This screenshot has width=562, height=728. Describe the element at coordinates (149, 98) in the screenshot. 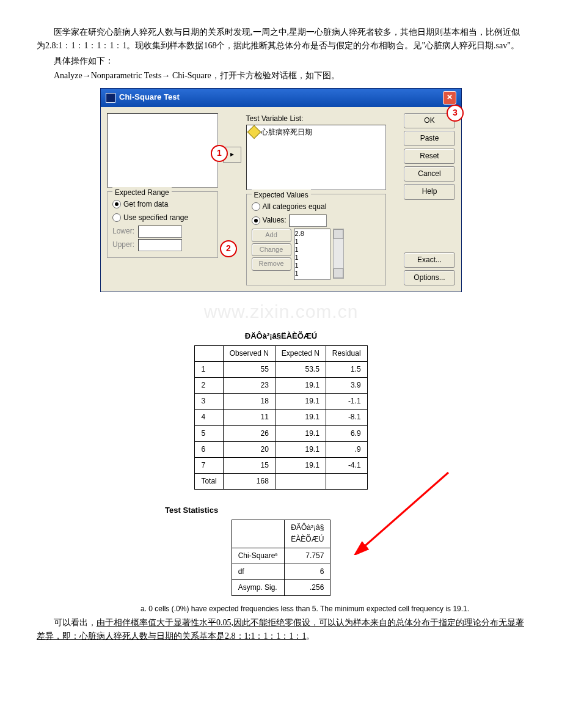

I see `dialog-title: Chi-Square Test` at that location.